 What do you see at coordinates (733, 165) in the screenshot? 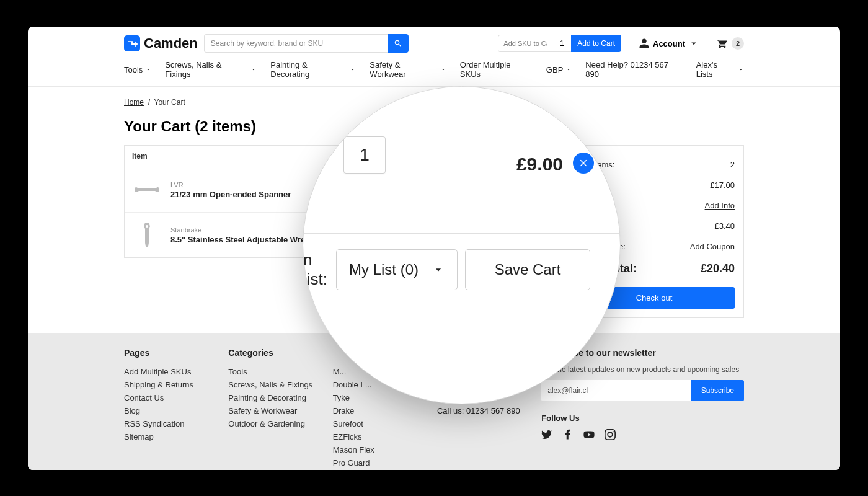
I see `total-items-value: 2` at bounding box center [733, 165].